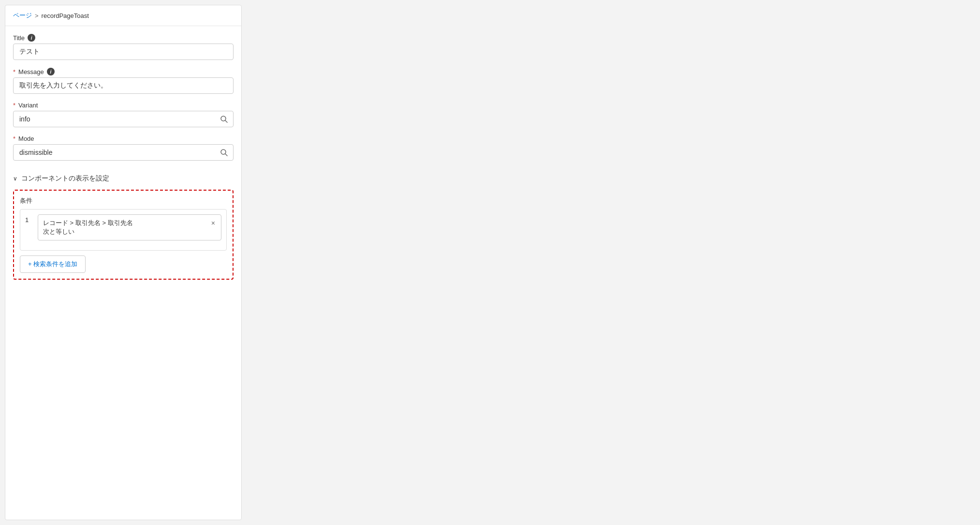 The height and width of the screenshot is (525, 980). I want to click on message-required-star: *, so click(15, 72).